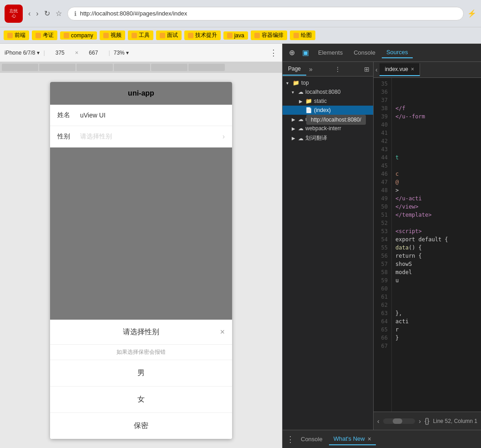 The width and height of the screenshot is (481, 448). What do you see at coordinates (398, 421) in the screenshot?
I see `scrollbar-thumb` at bounding box center [398, 421].